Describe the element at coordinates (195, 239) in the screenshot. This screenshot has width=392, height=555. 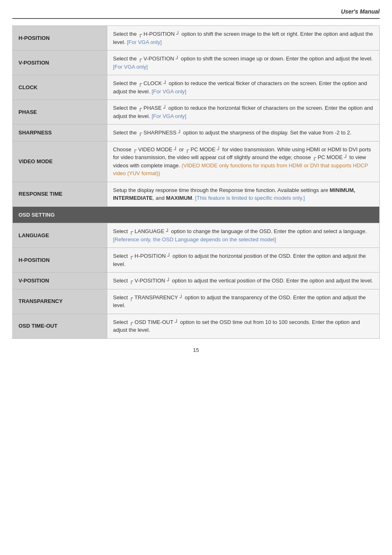
I see `note-blue: [Reference only, the OSD Language depend…` at that location.